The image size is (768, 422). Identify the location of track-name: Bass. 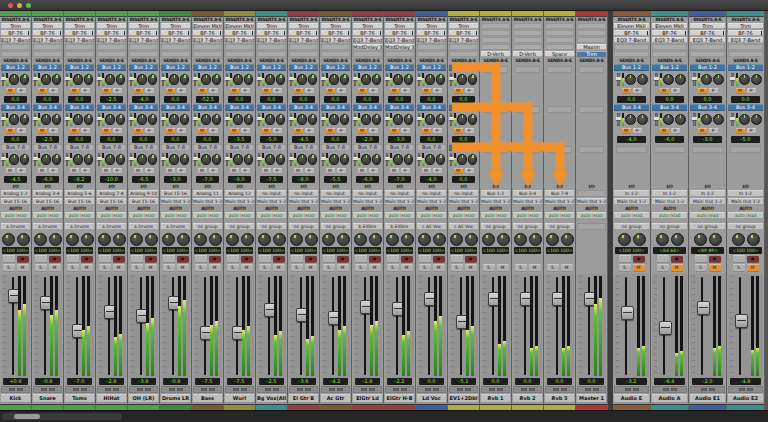
(208, 398).